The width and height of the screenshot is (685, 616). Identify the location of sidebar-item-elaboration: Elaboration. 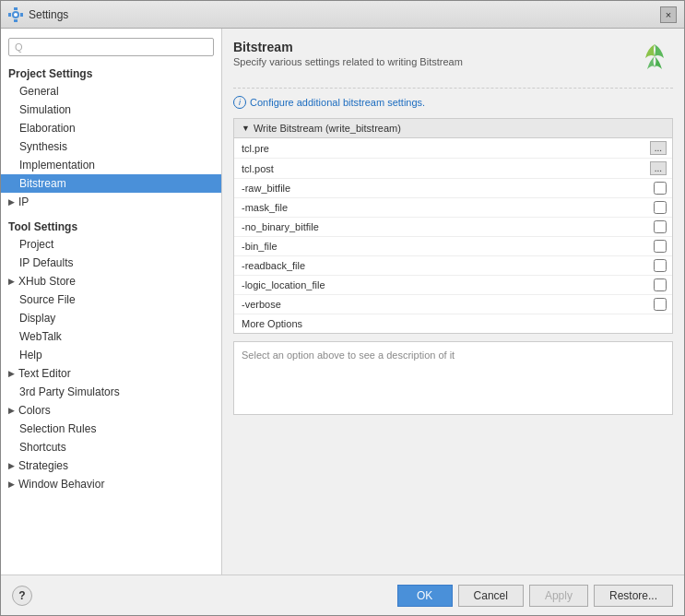
(111, 128).